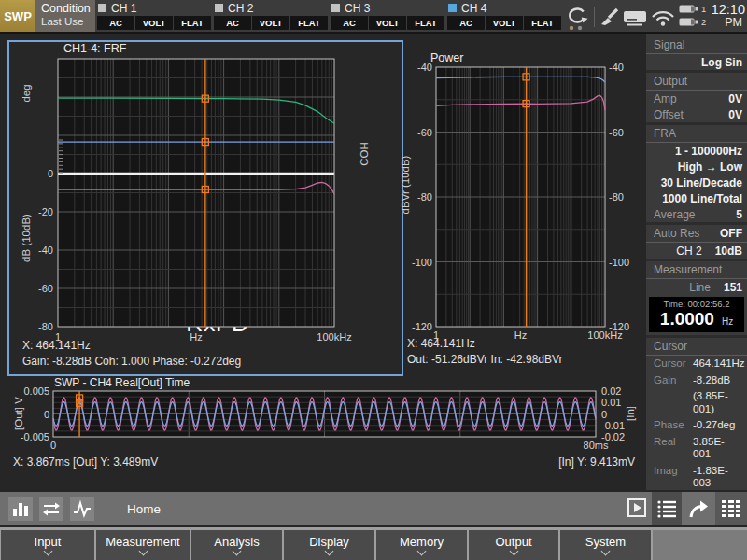  I want to click on chart-view-button, so click(21, 509).